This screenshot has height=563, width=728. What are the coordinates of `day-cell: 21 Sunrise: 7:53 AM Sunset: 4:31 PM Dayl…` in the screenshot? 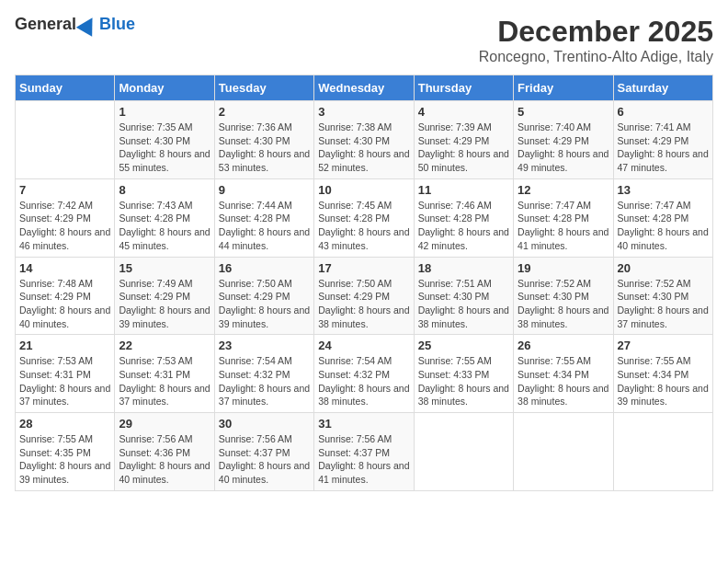 It's located at (65, 373).